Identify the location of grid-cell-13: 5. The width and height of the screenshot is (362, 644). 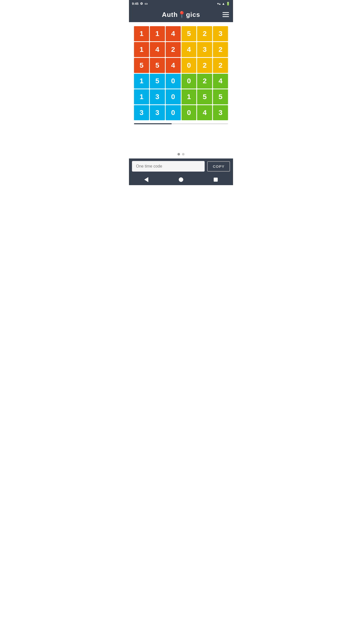
(157, 65).